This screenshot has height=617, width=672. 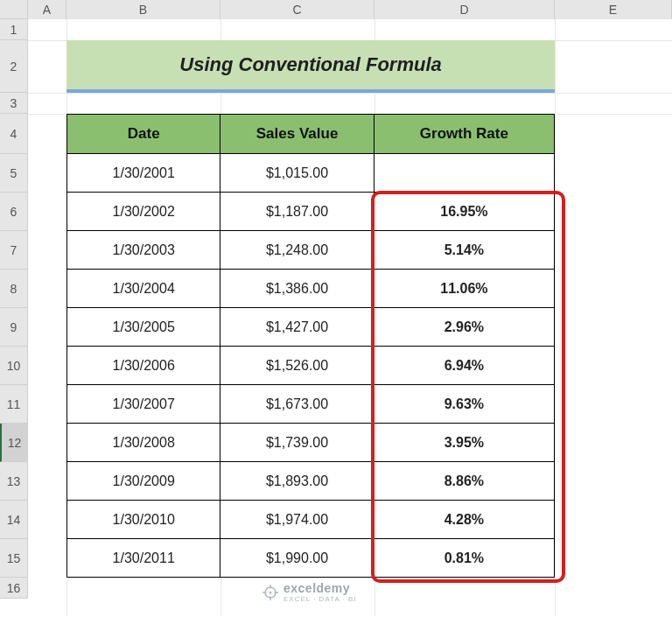 I want to click on table-row: 1/30/2006 $1,526.00 6.94%, so click(x=311, y=366).